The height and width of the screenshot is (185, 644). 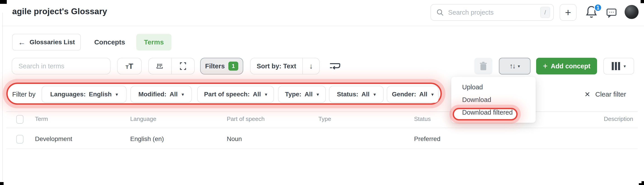 What do you see at coordinates (22, 42) in the screenshot?
I see `back-arrow-icon: ←` at bounding box center [22, 42].